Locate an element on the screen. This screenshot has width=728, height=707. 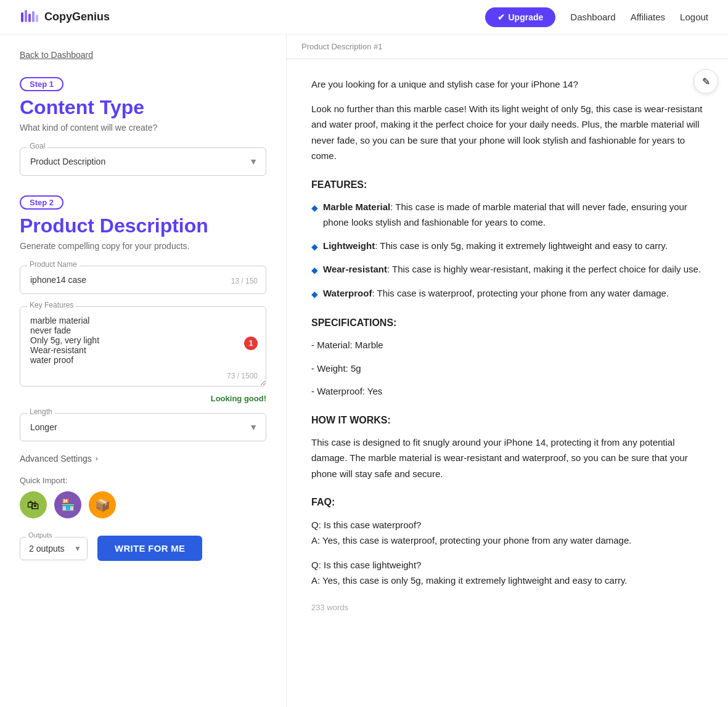
specs-heading: SPECIFICATIONS: is located at coordinates (507, 323).